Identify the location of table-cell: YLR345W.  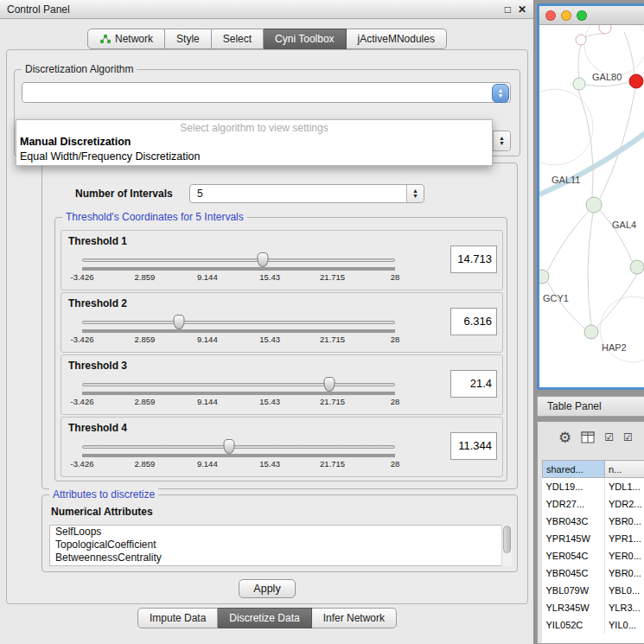
(574, 608).